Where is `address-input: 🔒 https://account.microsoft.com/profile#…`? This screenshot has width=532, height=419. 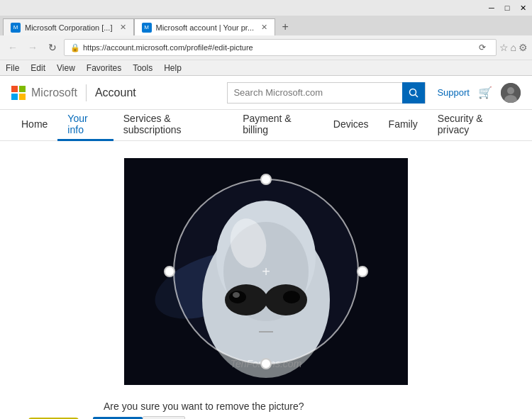
address-input: 🔒 https://account.microsoft.com/profile#… is located at coordinates (280, 48).